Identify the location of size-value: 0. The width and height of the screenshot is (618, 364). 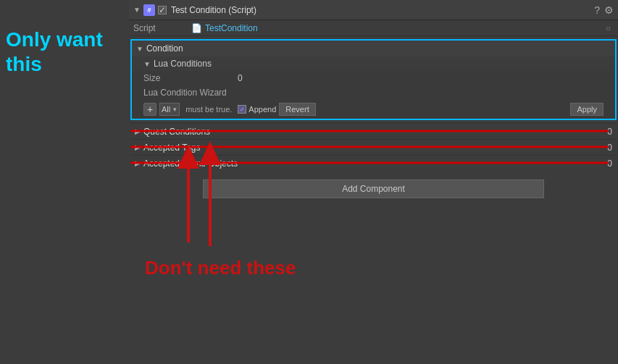
(241, 78).